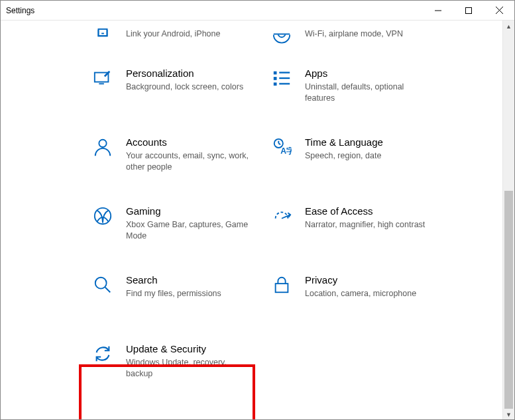 This screenshot has height=420, width=515. Describe the element at coordinates (189, 142) in the screenshot. I see `category-accounts-title: Accounts` at that location.